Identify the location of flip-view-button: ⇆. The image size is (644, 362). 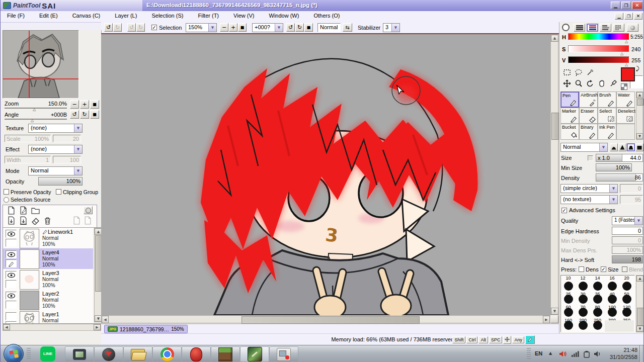
(347, 27).